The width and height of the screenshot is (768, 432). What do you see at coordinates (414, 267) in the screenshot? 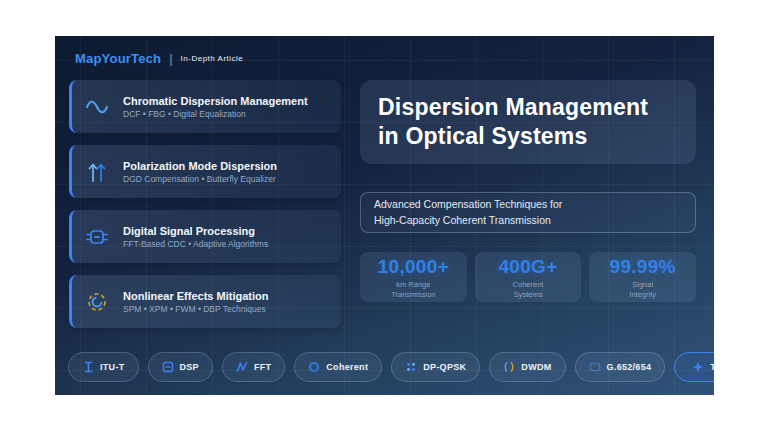
I see `stat-value: 10,000+` at bounding box center [414, 267].